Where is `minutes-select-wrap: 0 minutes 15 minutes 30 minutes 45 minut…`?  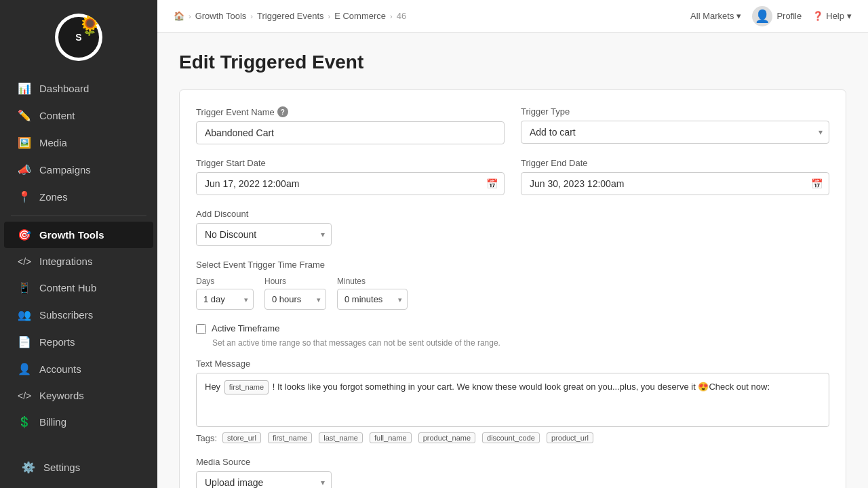 minutes-select-wrap: 0 minutes 15 minutes 30 minutes 45 minut… is located at coordinates (372, 300).